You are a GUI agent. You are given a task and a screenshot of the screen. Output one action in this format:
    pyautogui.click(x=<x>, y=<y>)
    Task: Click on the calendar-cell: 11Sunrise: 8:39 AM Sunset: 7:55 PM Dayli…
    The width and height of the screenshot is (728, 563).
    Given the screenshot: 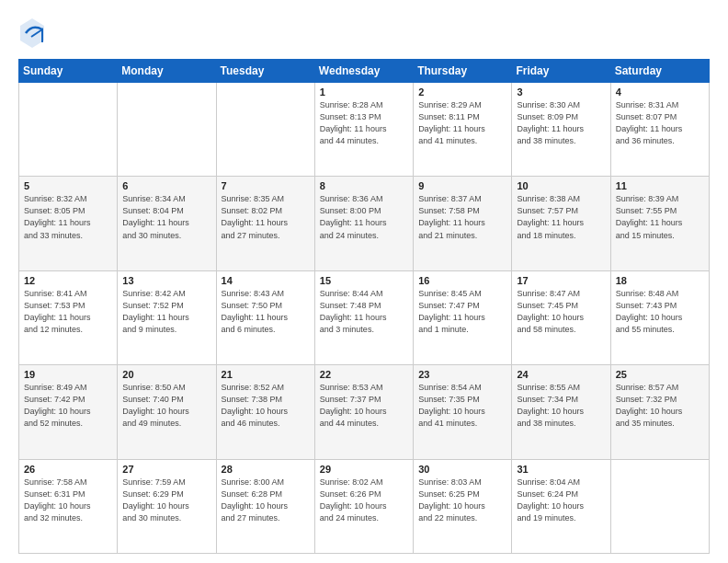 What is the action you would take?
    pyautogui.click(x=660, y=224)
    